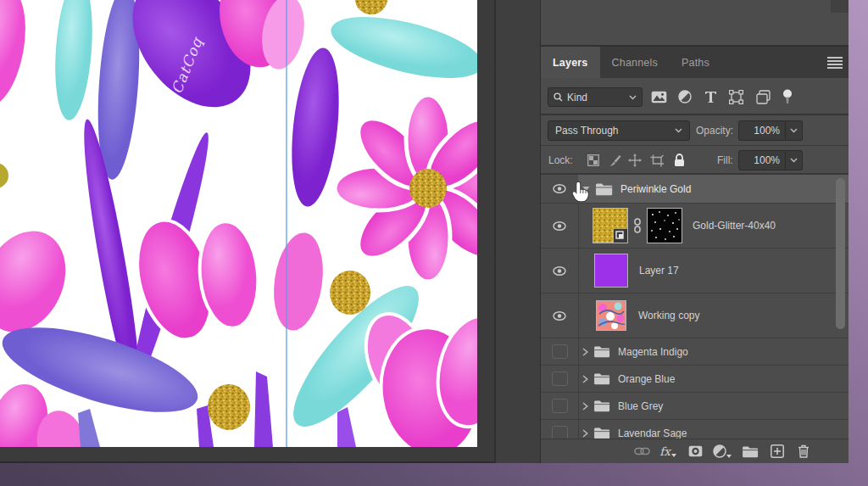 Image resolution: width=868 pixels, height=486 pixels. I want to click on layer-row-gold-glitter: Gold-Glitter-40x40, so click(695, 226).